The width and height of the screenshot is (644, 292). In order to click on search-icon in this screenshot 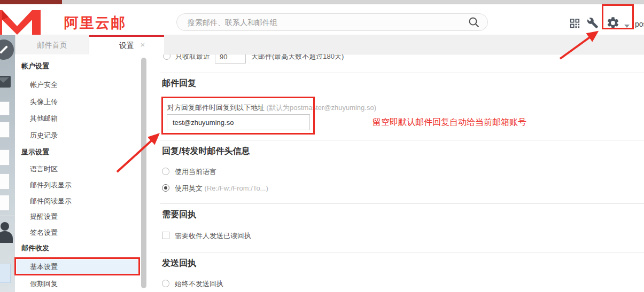, I will do `click(474, 22)`.